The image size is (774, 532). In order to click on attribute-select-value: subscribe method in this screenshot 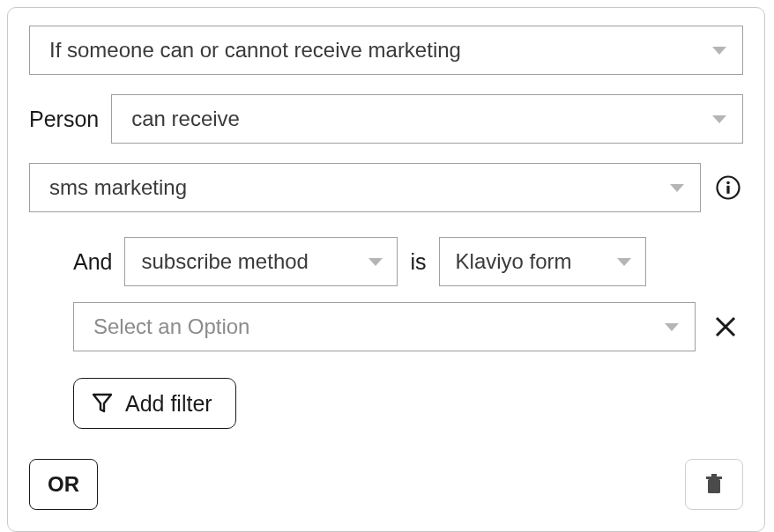, I will do `click(224, 262)`.